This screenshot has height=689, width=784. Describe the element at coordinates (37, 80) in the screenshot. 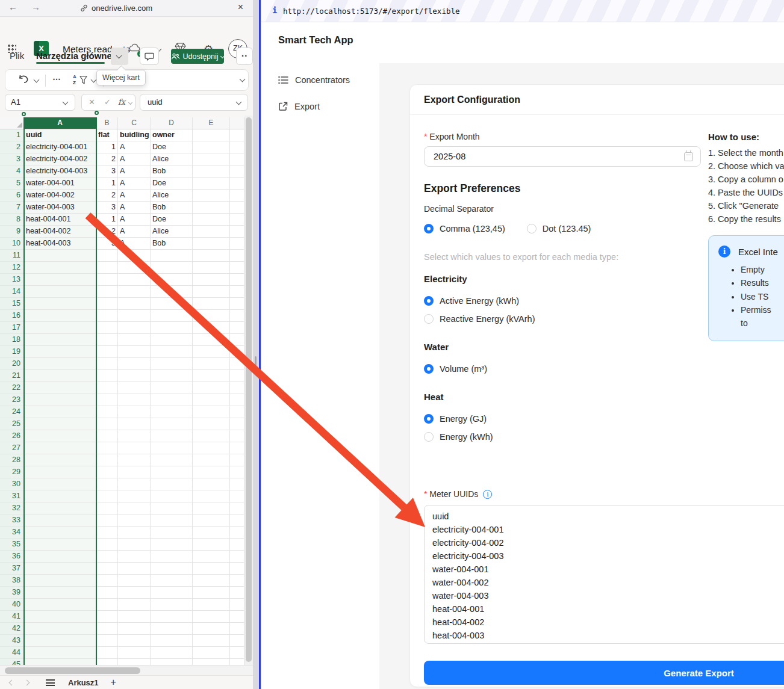

I see `undo-chevron-icon` at that location.